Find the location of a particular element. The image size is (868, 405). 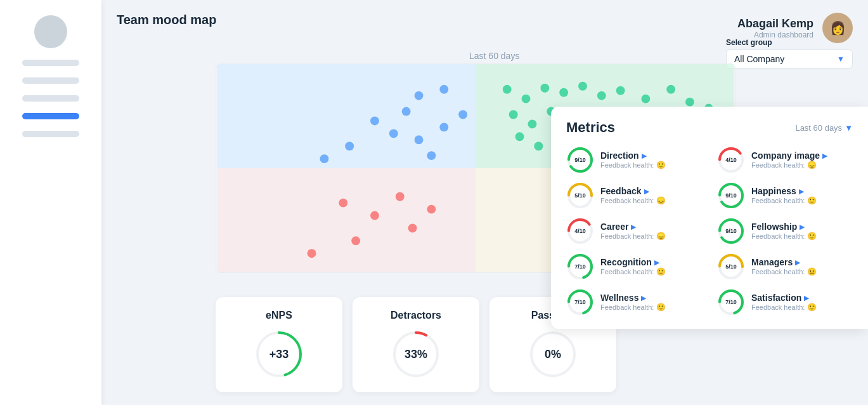

stat-detractors-value: 33% is located at coordinates (416, 354).